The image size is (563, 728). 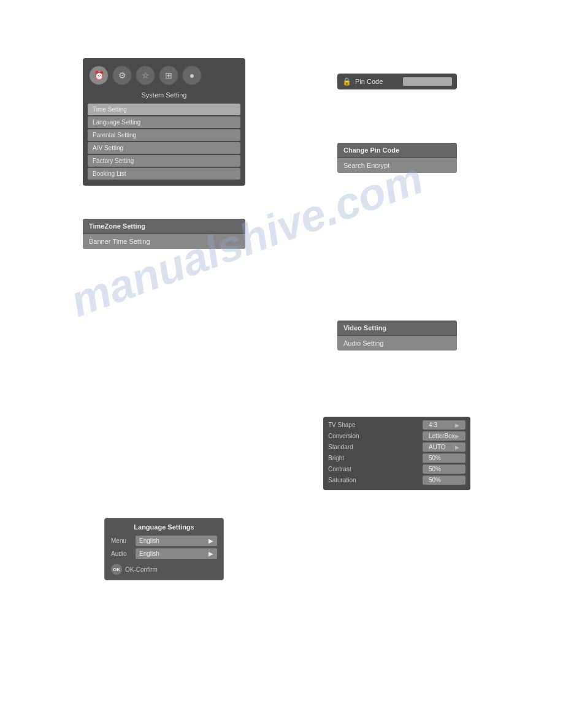 I want to click on tv-shape-row: TV Shape 4:3 ▶, so click(x=397, y=425).